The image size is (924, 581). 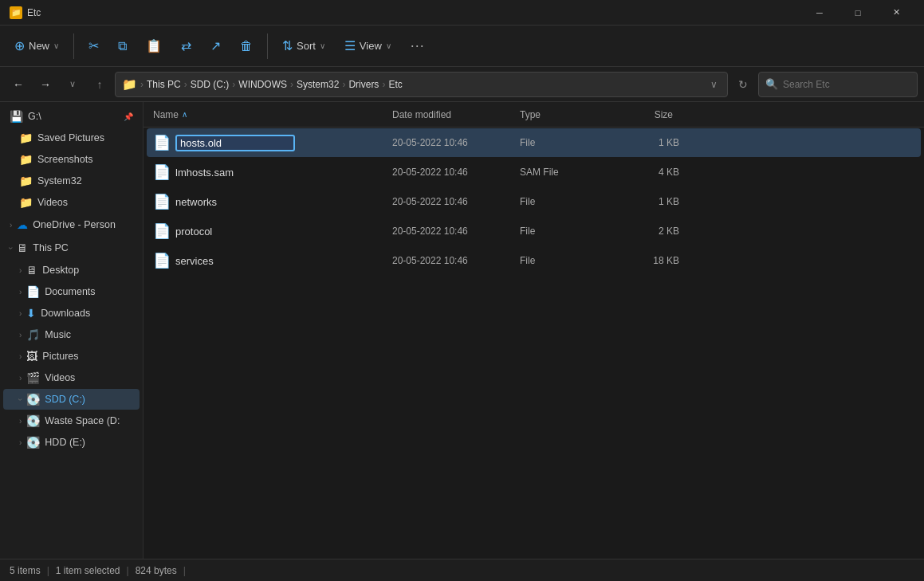 What do you see at coordinates (89, 399) in the screenshot?
I see `sidebar-label-sdd-c: SDD (C:)` at bounding box center [89, 399].